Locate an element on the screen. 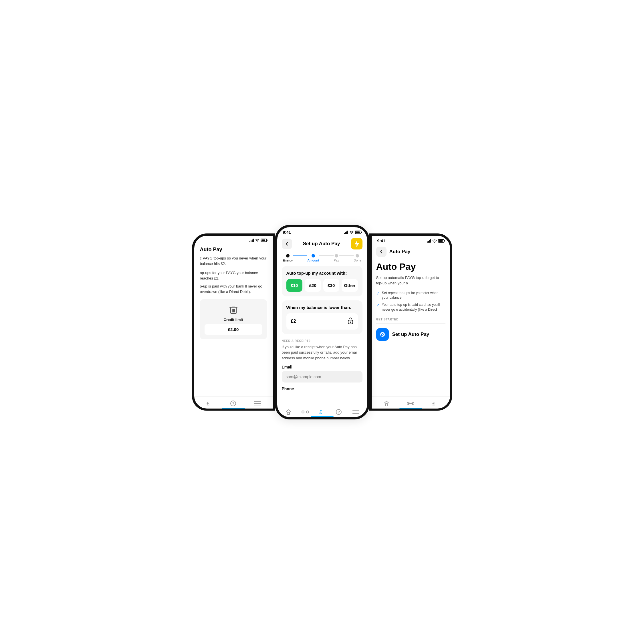 The width and height of the screenshot is (644, 644). step-done-dot is located at coordinates (357, 256).